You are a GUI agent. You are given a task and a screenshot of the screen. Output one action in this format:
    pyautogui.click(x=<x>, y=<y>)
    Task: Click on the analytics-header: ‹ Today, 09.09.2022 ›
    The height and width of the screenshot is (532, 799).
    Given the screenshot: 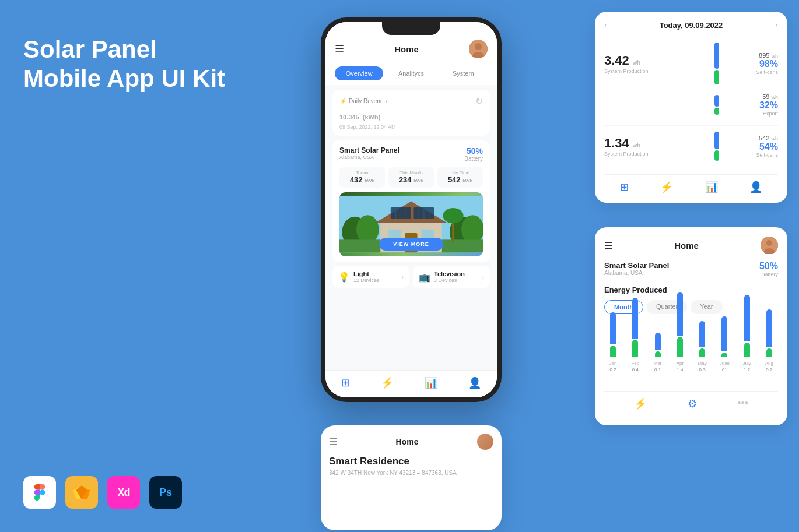 What is the action you would take?
    pyautogui.click(x=691, y=29)
    